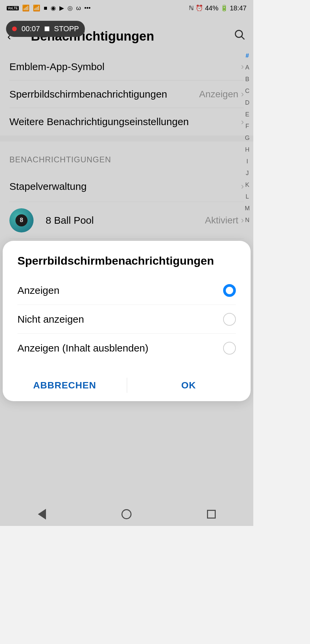  What do you see at coordinates (46, 8) in the screenshot?
I see `square-icon: ■` at bounding box center [46, 8].